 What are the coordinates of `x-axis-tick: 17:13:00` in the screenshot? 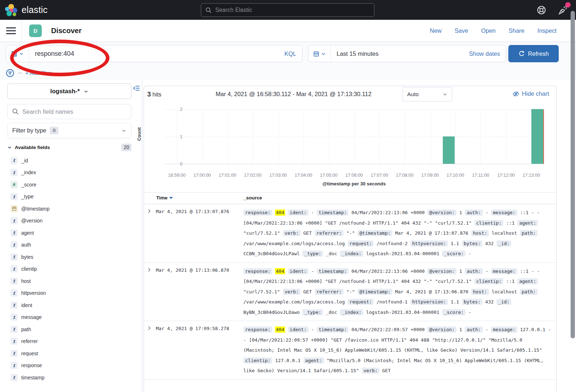 It's located at (531, 175).